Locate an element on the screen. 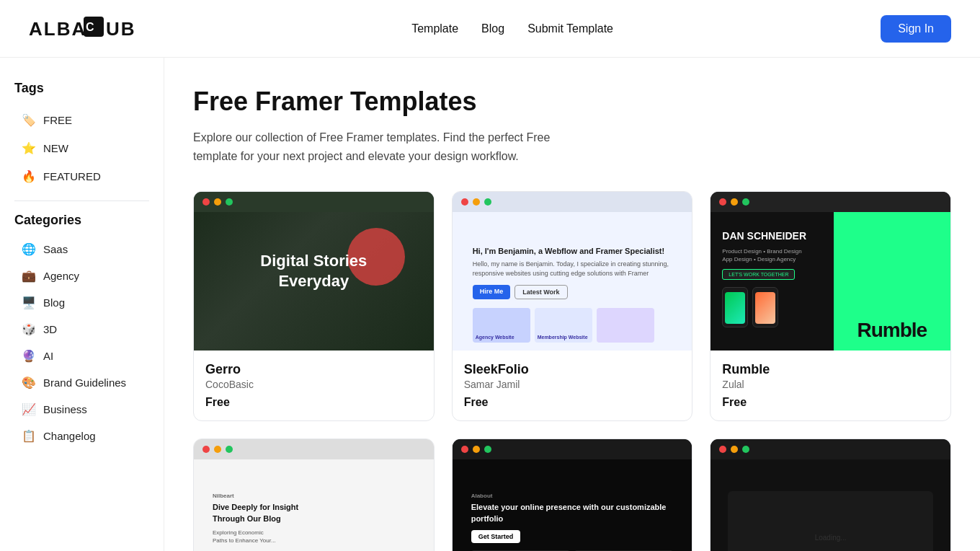 This screenshot has height=551, width=980. template-card-rumble: DAN SCHNEIDER Product Design • Brand Des… is located at coordinates (830, 306).